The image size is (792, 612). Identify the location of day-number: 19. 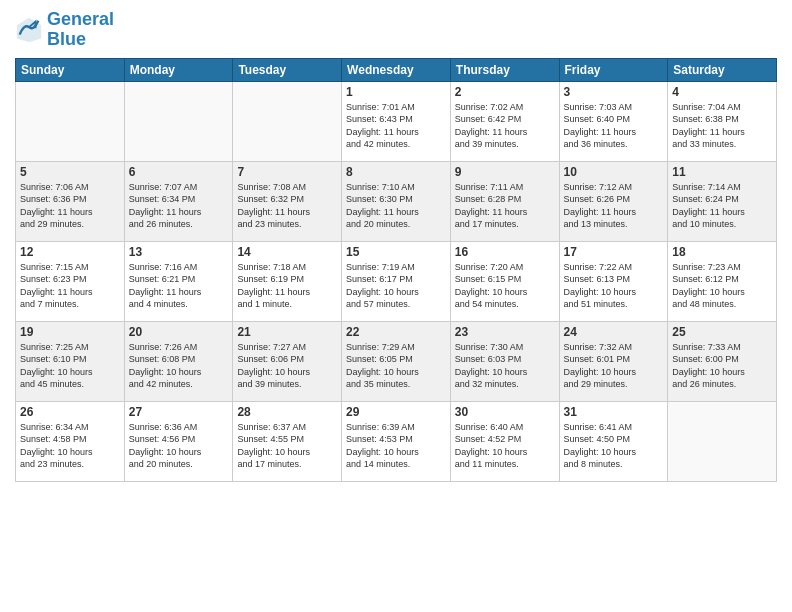
(70, 332).